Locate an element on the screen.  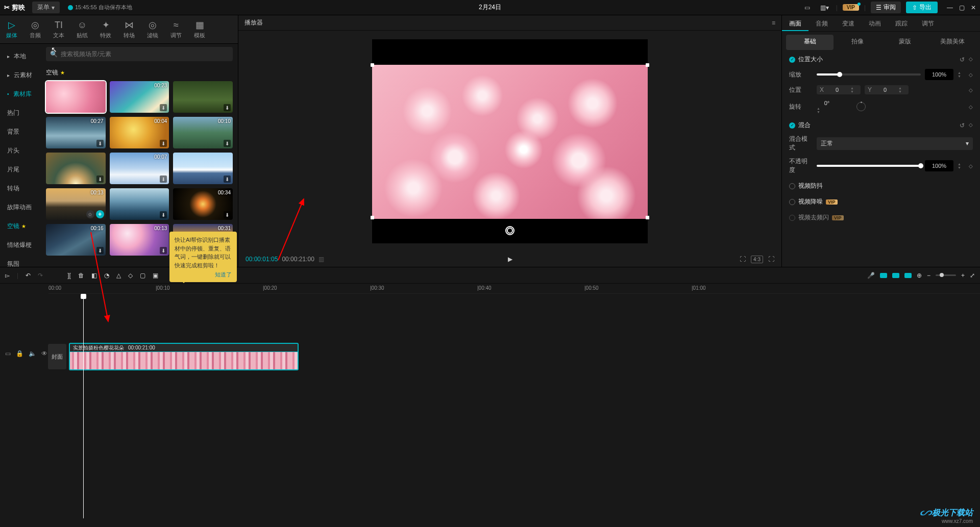
prop-tab-audio: 音频 is located at coordinates (822, 23).